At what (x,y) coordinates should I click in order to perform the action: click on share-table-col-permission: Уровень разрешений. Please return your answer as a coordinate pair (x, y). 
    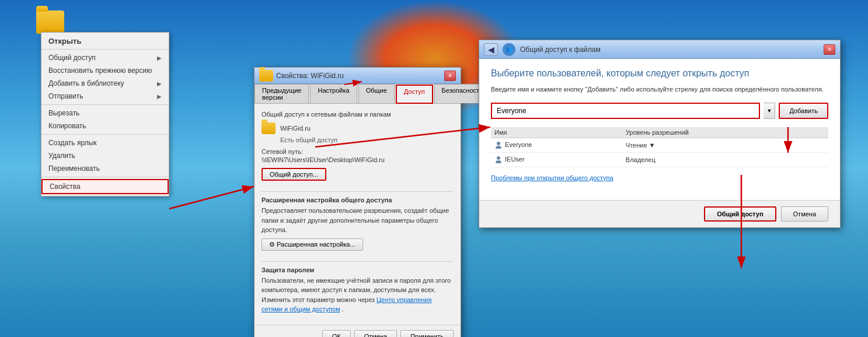
    Looking at the image, I should click on (725, 133).